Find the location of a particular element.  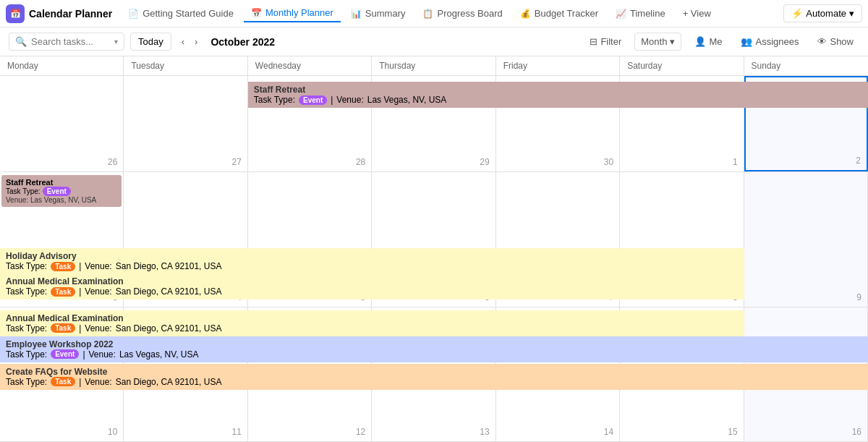

holiday-advisory-meta: Task Type: Task | Venue: San Diego, CA 9… is located at coordinates (372, 266).